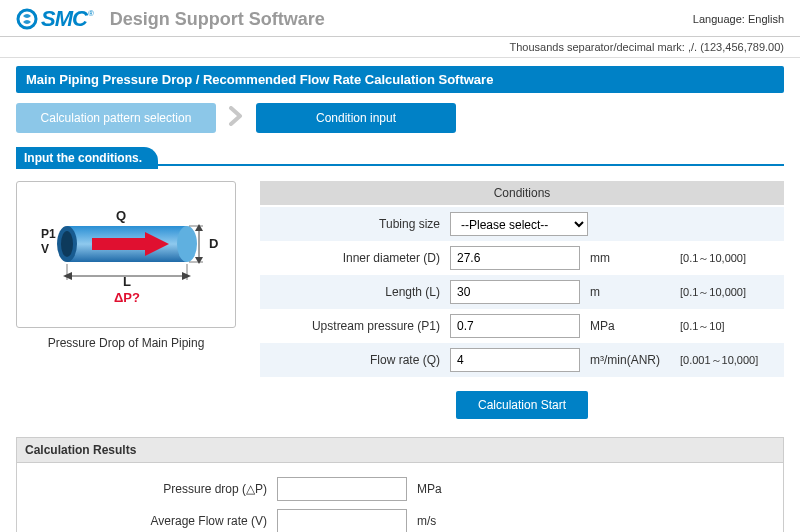 The width and height of the screenshot is (800, 532). Describe the element at coordinates (698, 326) in the screenshot. I see `upstream-pressure-range: [0.1～10]` at that location.